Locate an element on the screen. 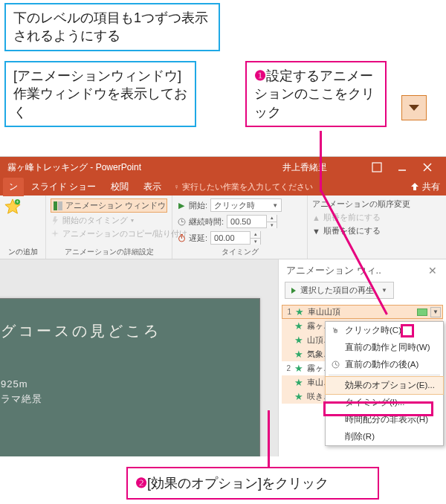  move-later-button: ▼ 順番を後にする is located at coordinates (377, 230).